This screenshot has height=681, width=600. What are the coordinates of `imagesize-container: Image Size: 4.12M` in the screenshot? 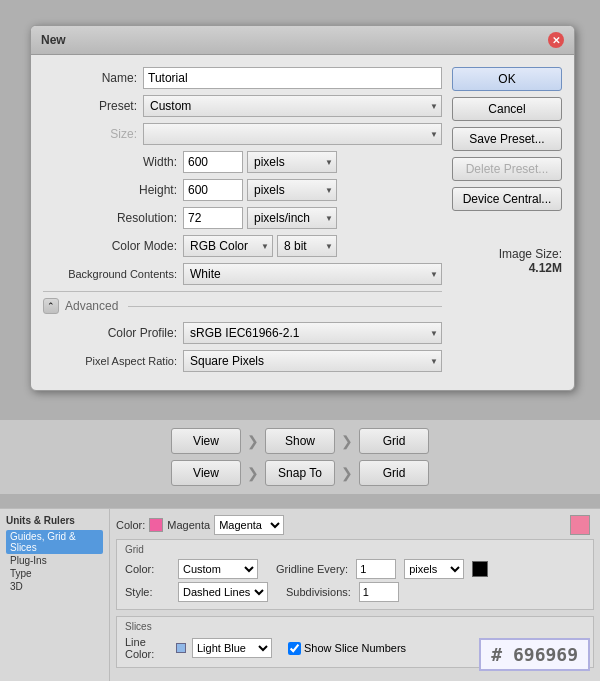 It's located at (507, 251).